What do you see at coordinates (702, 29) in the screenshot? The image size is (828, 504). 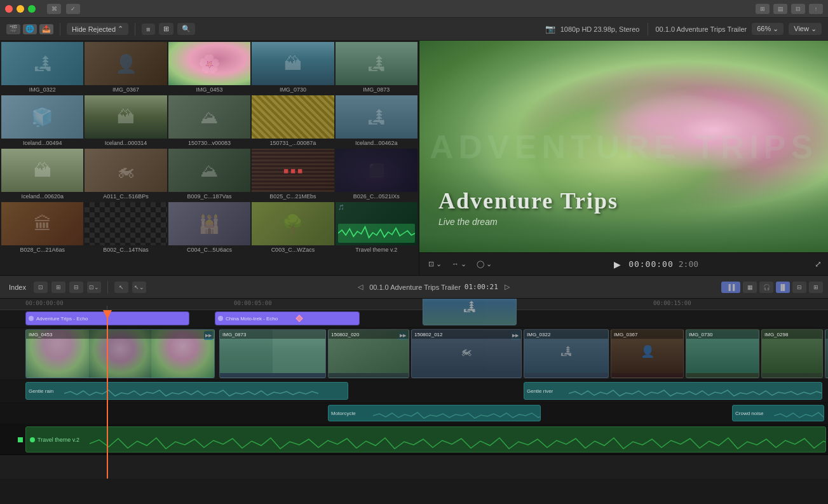 I see `project-name-label: 00.1.0 Adventure Trips Trailer` at bounding box center [702, 29].